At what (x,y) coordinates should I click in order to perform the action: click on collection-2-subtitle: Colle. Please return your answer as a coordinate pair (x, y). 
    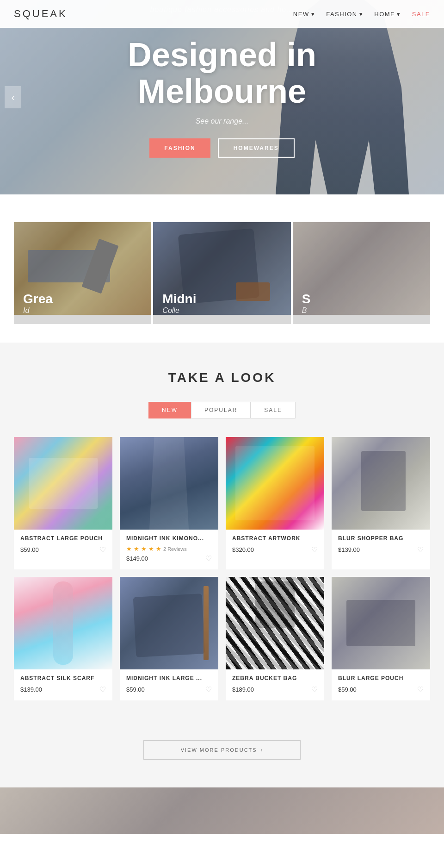
    Looking at the image, I should click on (179, 311).